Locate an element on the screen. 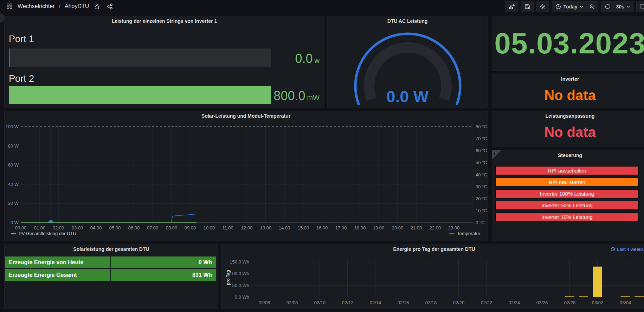 This screenshot has width=644, height=312. save-dashboard-button is located at coordinates (527, 7).